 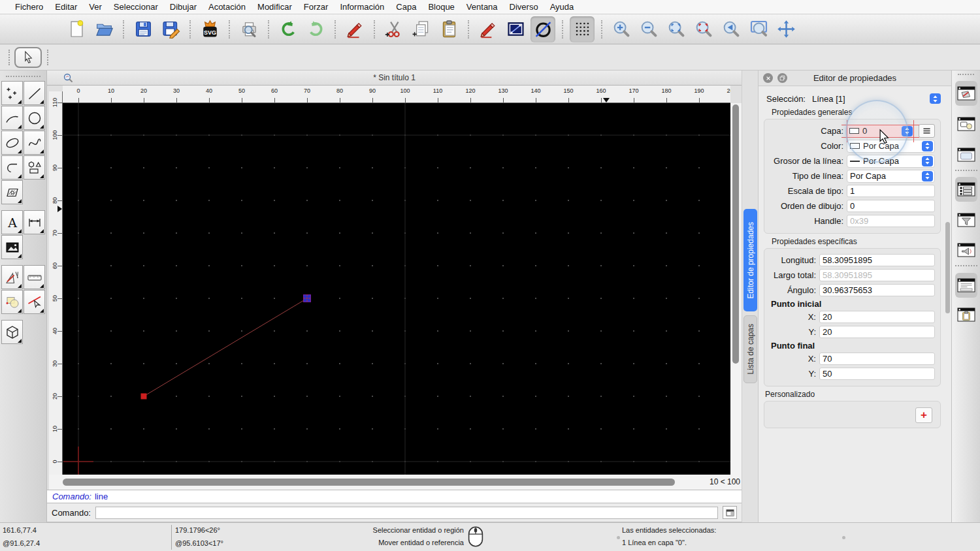 I want to click on tab-lista-de-capas: Lista de capas, so click(x=750, y=349).